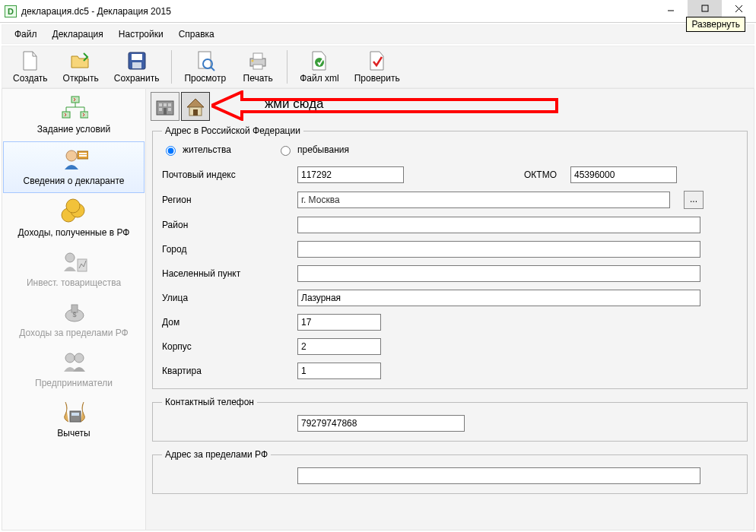 This screenshot has height=532, width=756. Describe the element at coordinates (377, 61) in the screenshot. I see `check-icon` at that location.